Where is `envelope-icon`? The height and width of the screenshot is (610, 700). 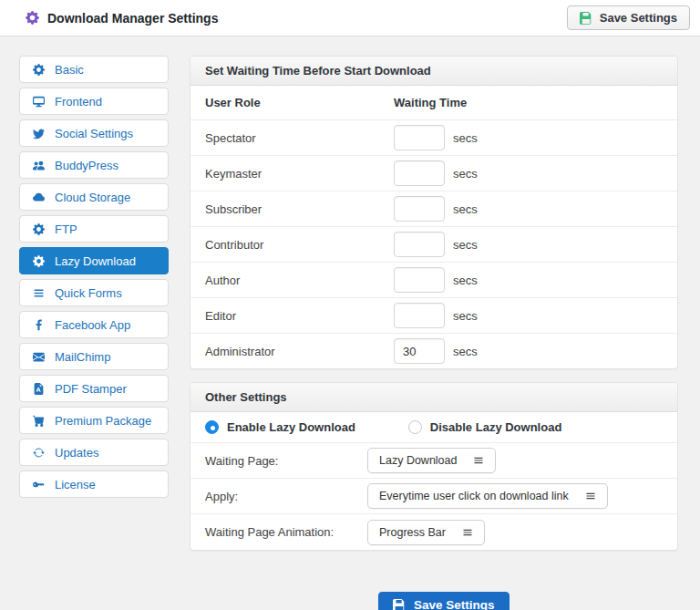
envelope-icon is located at coordinates (38, 357).